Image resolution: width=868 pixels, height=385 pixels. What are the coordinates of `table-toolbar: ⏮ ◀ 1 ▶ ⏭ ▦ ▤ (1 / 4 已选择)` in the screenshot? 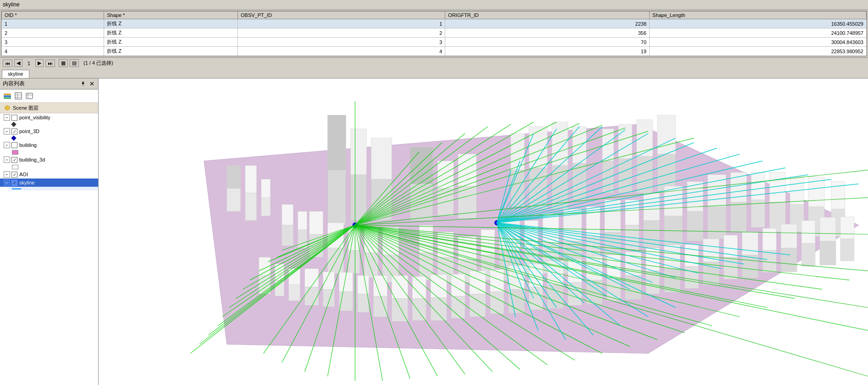 It's located at (434, 63).